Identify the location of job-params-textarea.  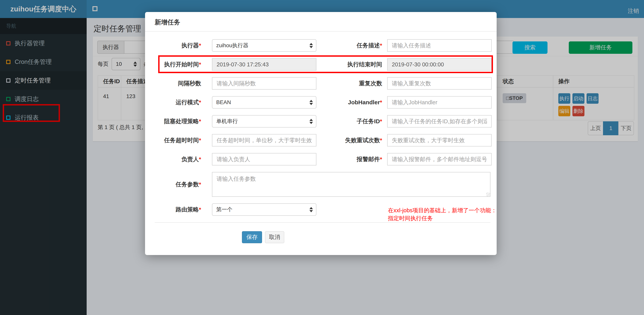
(351, 184).